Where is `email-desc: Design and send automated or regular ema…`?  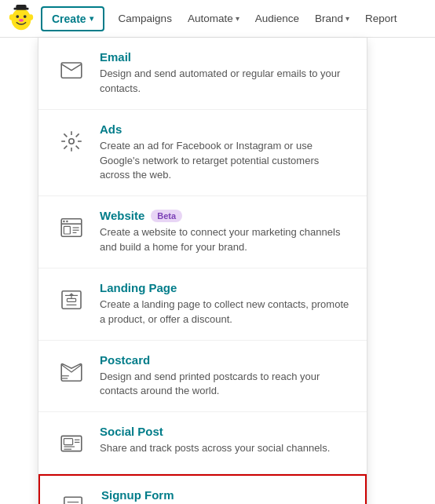
email-desc: Design and send automated or regular ema… is located at coordinates (225, 82).